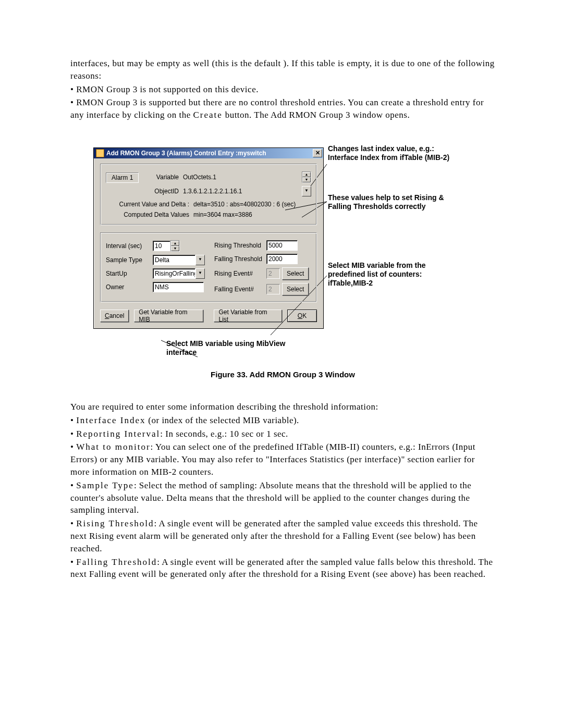  I want to click on get-variable-from-mib-button: Get Variable from MIB, so click(169, 316).